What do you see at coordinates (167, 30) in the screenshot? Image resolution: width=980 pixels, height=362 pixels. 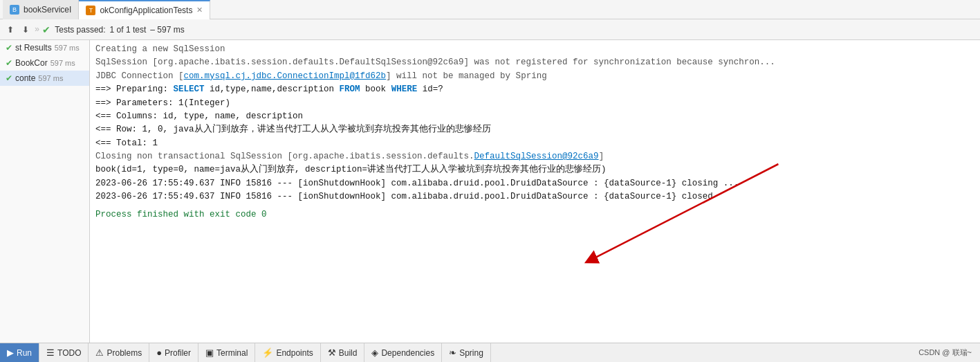 I see `duration: – 597 ms` at bounding box center [167, 30].